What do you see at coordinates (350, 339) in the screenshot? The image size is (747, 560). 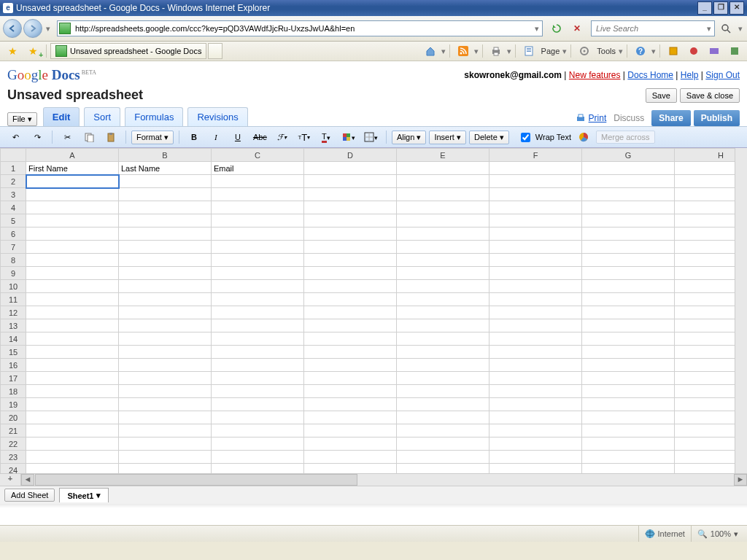 I see `cell-D14` at bounding box center [350, 339].